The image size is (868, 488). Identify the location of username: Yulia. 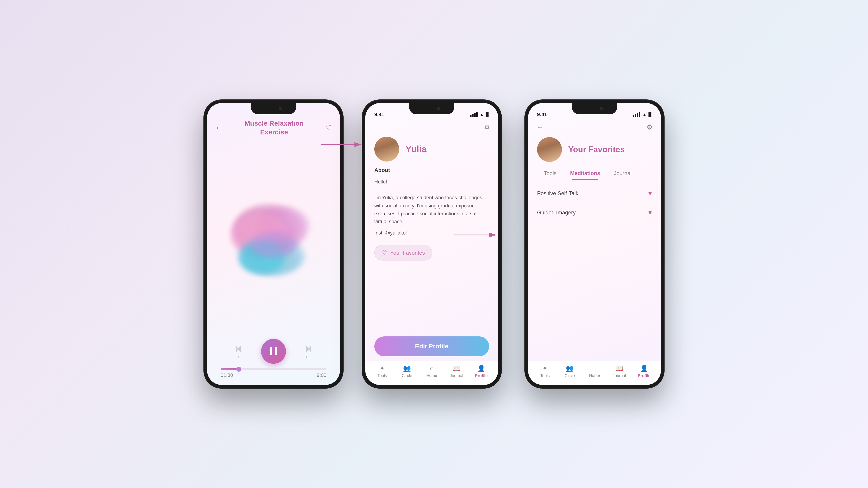
(416, 149).